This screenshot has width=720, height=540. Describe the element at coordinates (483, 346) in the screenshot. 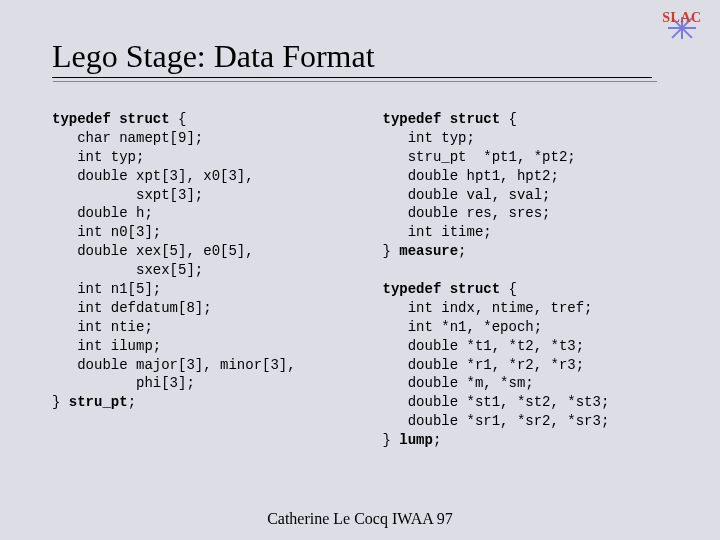

I see `code-line: double *t1, *t2, *t3;` at that location.